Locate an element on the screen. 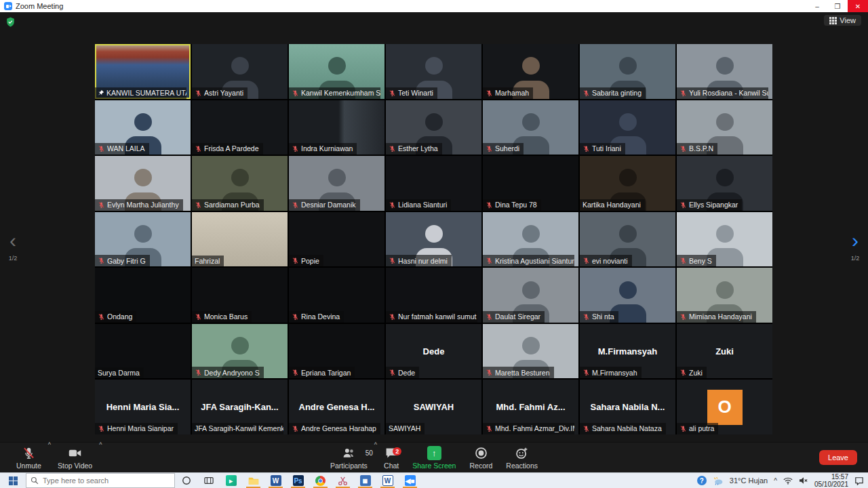 The height and width of the screenshot is (488, 868). gallery-prev: ‹ 1/2 is located at coordinates (13, 247).